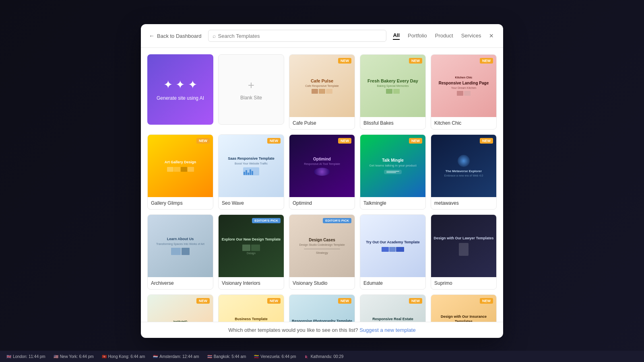 This screenshot has height=362, width=644. What do you see at coordinates (293, 330) in the screenshot?
I see `footer-text: Which other templates would you like to …` at bounding box center [293, 330].